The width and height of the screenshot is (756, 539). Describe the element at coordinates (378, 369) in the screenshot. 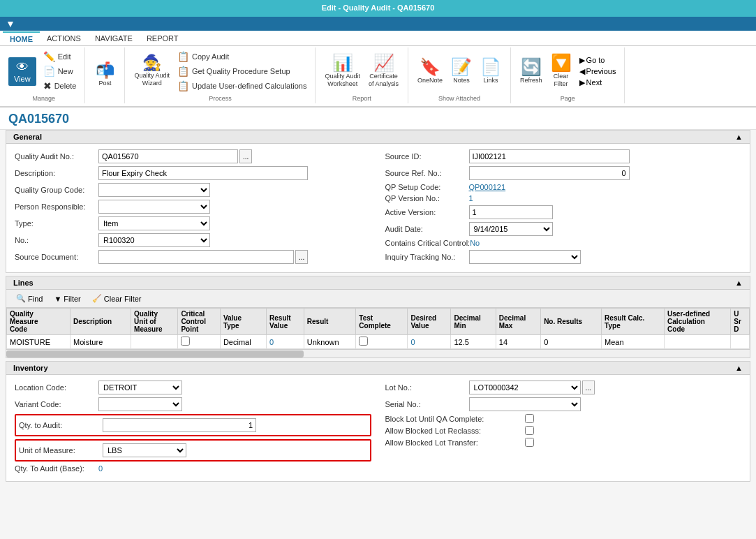

I see `inventory-section-header: Inventory ▲` at that location.